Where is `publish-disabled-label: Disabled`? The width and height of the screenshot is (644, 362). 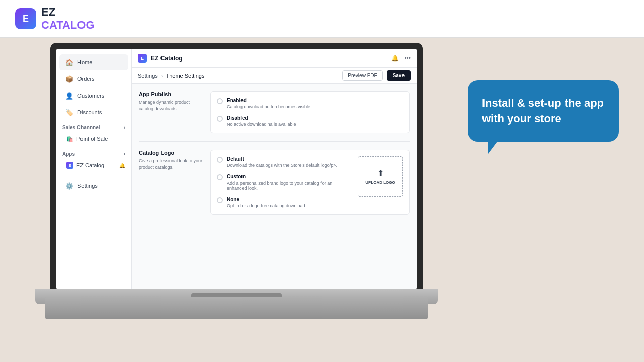 publish-disabled-label: Disabled is located at coordinates (262, 118).